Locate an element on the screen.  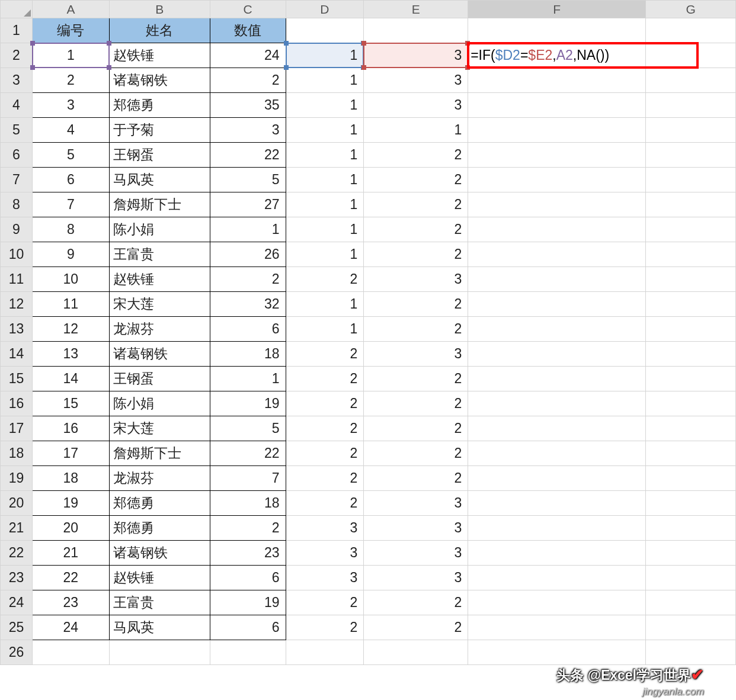
row-header: 4 is located at coordinates (17, 105).